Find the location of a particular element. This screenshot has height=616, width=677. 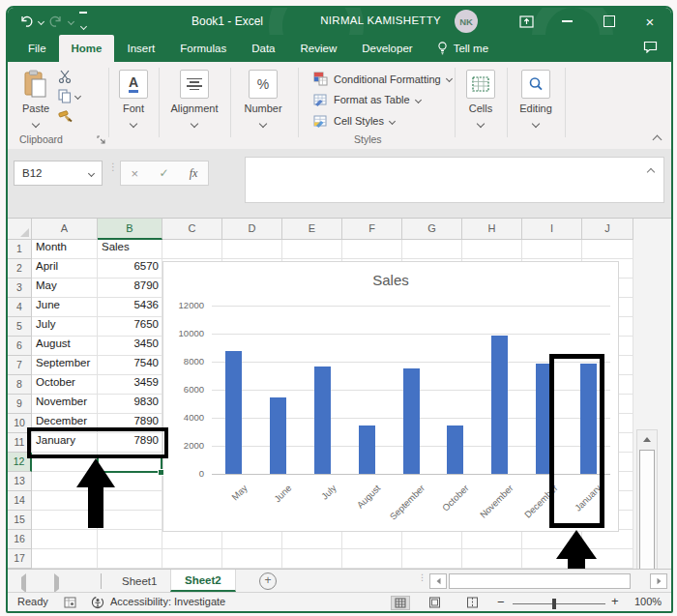

cell-A9: November is located at coordinates (65, 404).